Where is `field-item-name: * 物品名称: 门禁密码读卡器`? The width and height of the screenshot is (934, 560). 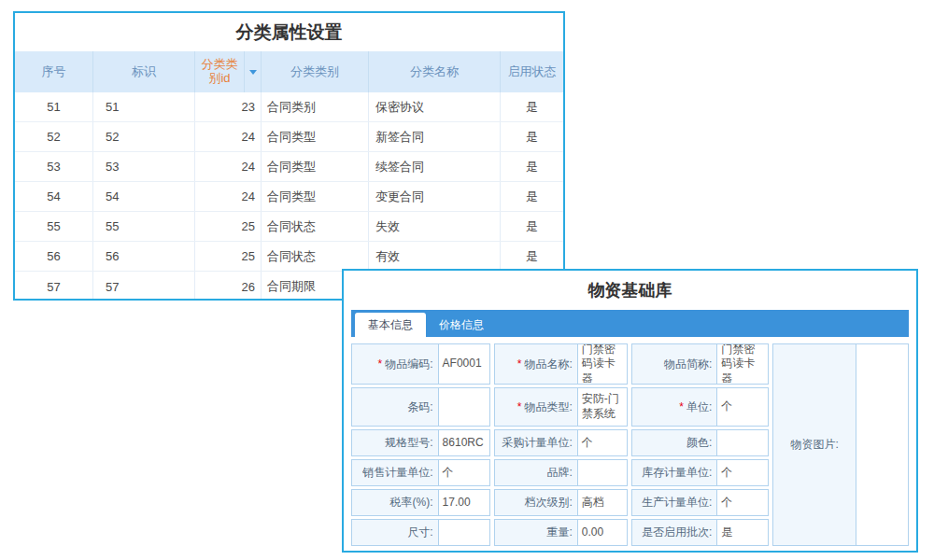 field-item-name: * 物品名称: 门禁密码读卡器 is located at coordinates (560, 364).